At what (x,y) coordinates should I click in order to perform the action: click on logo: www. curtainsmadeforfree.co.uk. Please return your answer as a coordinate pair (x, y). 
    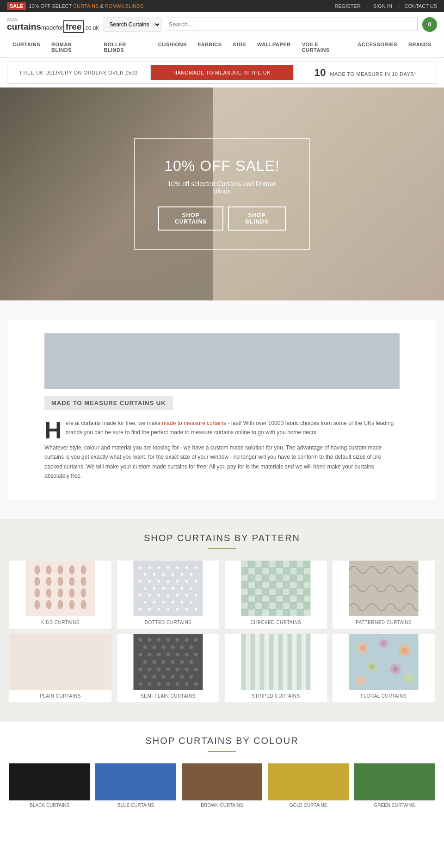
    Looking at the image, I should click on (53, 24).